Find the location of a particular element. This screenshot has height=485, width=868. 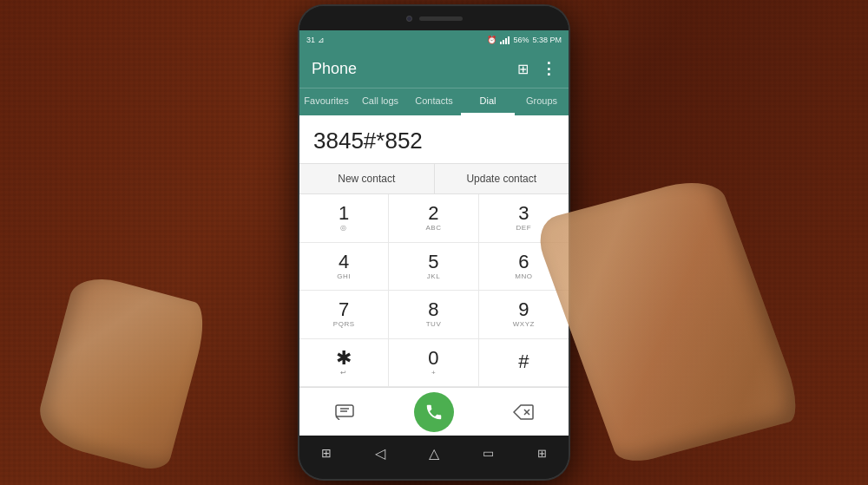

header-icons: ⊞ ⋮ is located at coordinates (536, 69).